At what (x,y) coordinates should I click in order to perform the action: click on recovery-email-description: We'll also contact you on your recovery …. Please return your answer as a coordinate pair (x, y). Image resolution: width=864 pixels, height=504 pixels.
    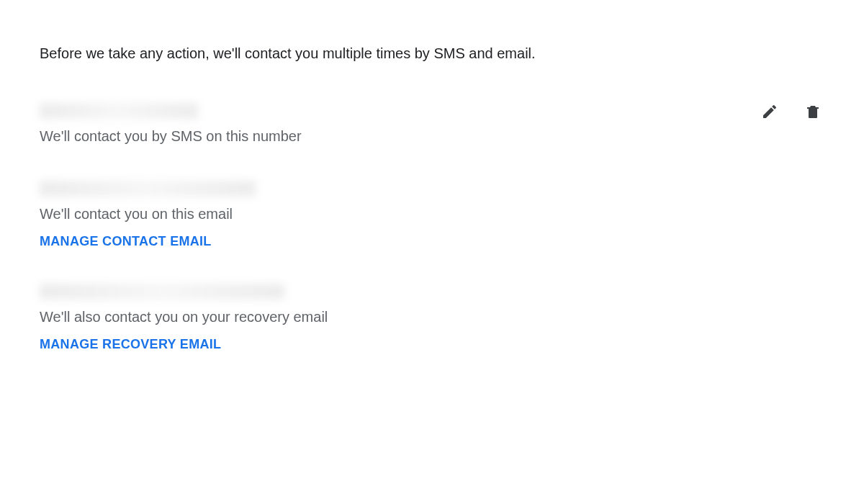
    Looking at the image, I should click on (432, 317).